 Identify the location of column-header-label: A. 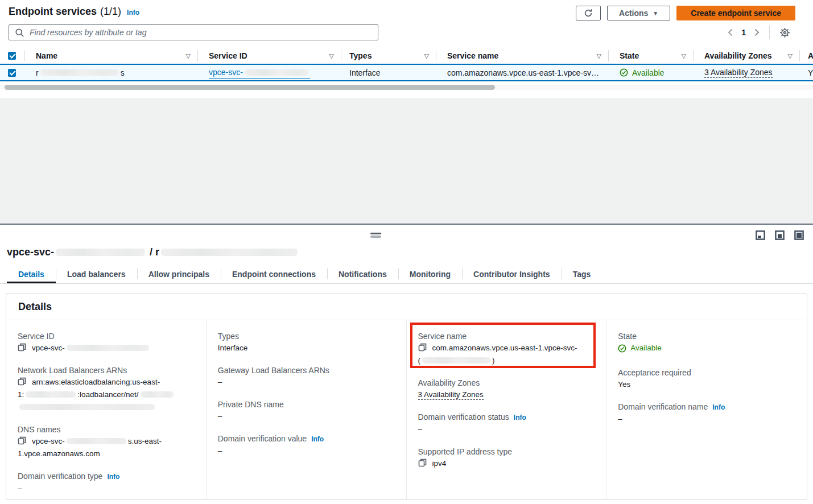
(810, 56).